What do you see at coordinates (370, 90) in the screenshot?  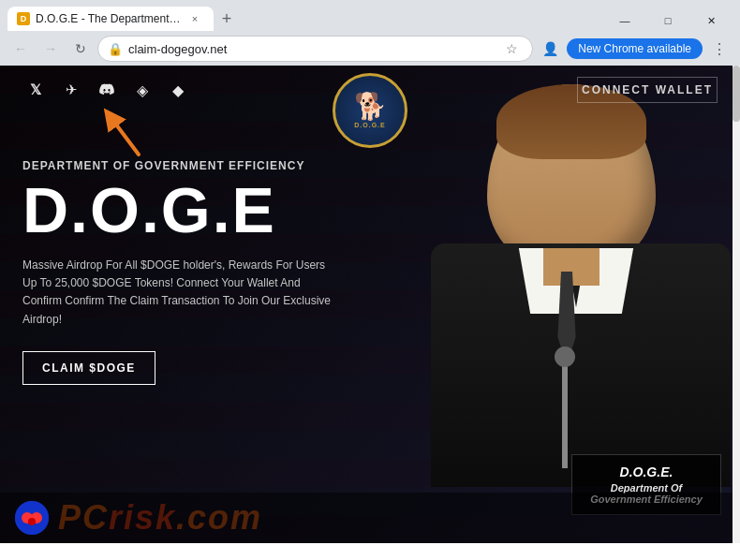 I see `website-nav: 𝕏 ✈ ◈ ◆` at bounding box center [370, 90].